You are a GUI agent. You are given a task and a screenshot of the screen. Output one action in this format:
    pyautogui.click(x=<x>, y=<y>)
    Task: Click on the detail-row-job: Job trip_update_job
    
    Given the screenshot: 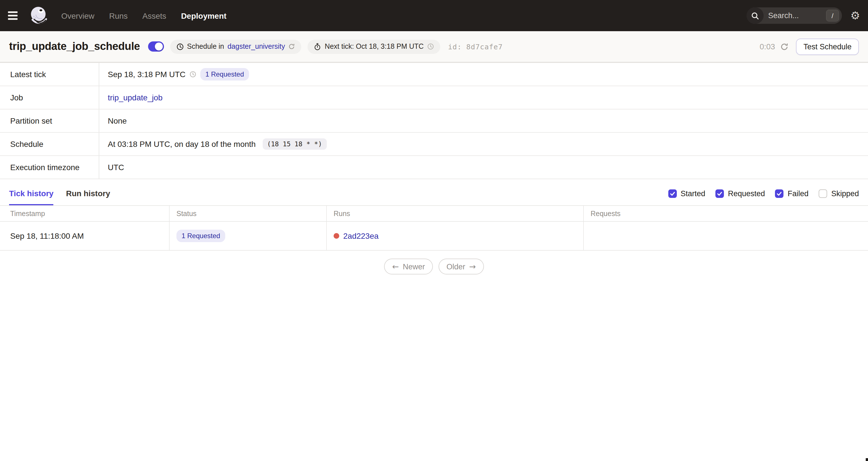 What is the action you would take?
    pyautogui.click(x=434, y=98)
    